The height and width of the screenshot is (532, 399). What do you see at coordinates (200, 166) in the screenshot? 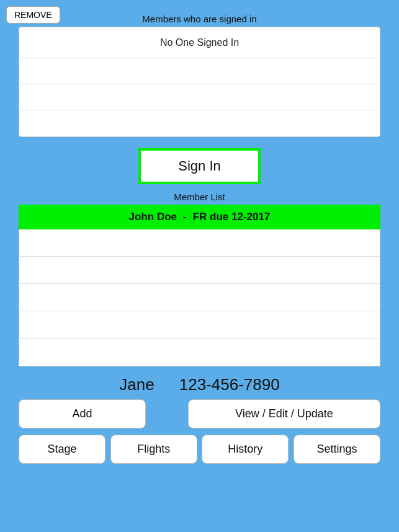
I see `sign-in-section: Sign In` at bounding box center [200, 166].